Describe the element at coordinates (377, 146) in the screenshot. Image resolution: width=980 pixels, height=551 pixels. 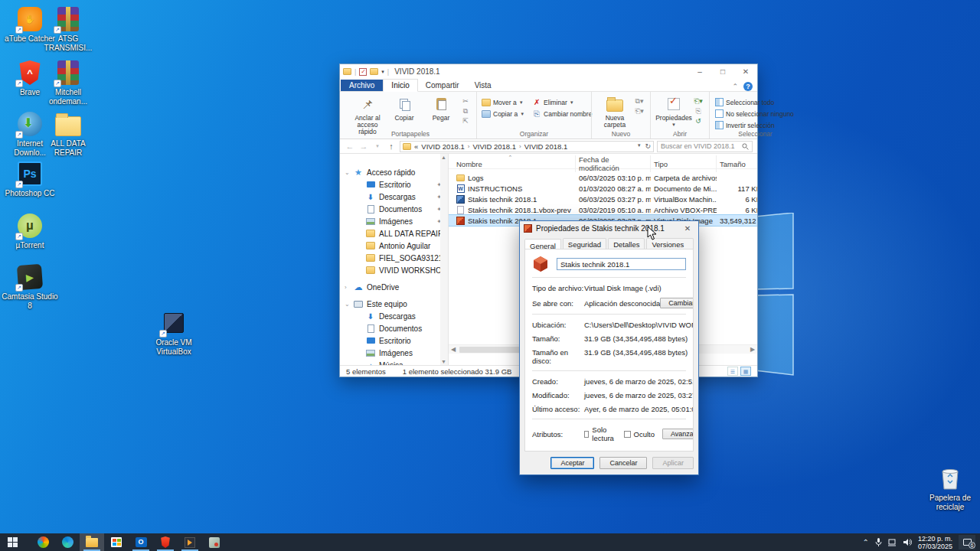
I see `recent-locations-caret-icon: ▾` at that location.